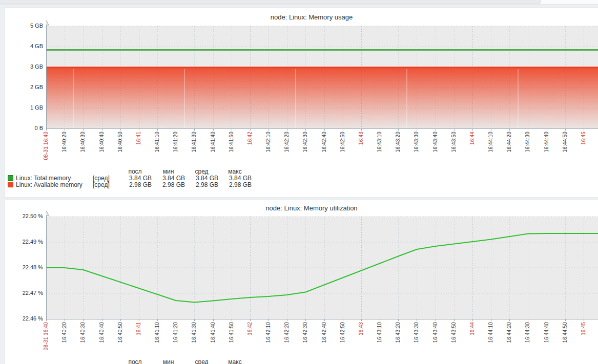 The image size is (598, 364). I want to click on y-tick-label: 4 GB, so click(22, 46).